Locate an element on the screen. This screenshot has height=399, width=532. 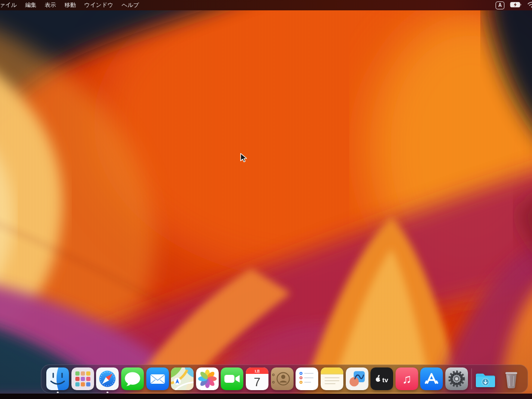
dock-item-calendar: 1月 7 is located at coordinates (257, 379).